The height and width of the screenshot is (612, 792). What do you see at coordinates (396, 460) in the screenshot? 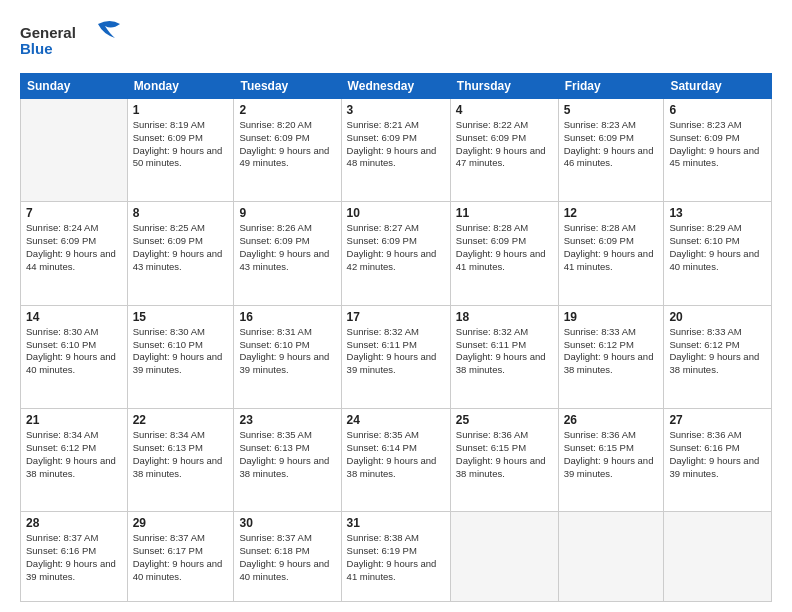
I see `calendar-cell: 24Sunrise: 8:35 AMSunset: 6:14 PMDayligh…` at bounding box center [396, 460].